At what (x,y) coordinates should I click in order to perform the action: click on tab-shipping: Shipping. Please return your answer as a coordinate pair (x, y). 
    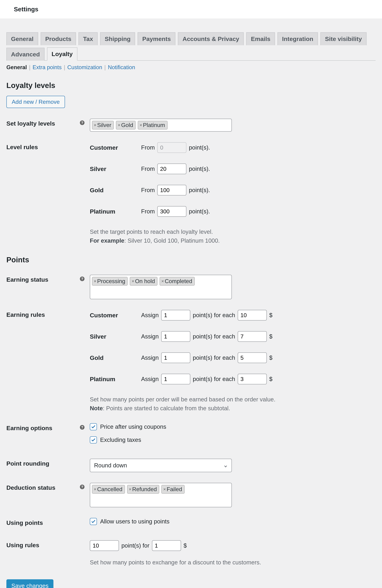
    Looking at the image, I should click on (118, 39).